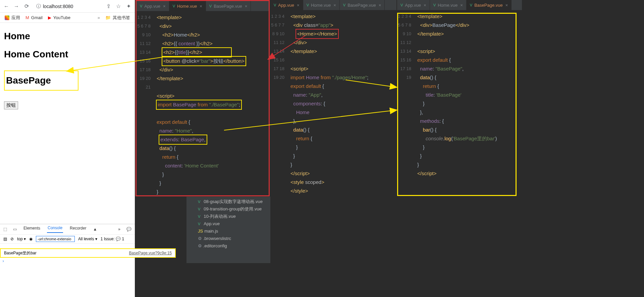 The width and height of the screenshot is (644, 297). What do you see at coordinates (229, 216) in the screenshot?
I see `file-tree-item: V10-列表动画.vue` at bounding box center [229, 216].